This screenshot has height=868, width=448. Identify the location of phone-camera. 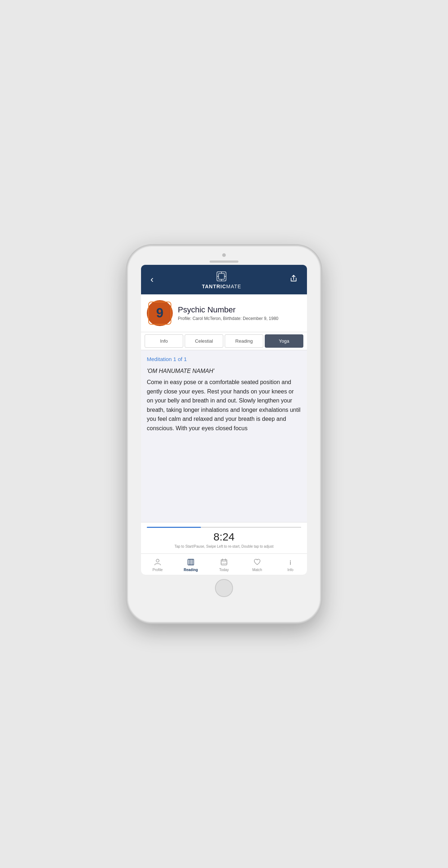
(224, 255).